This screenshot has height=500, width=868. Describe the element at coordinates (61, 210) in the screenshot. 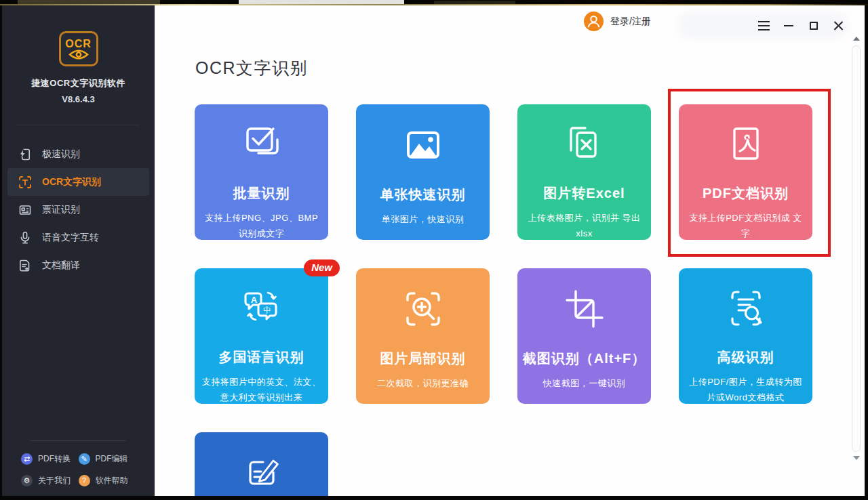

I see `sidebar-item-label: 票证识别` at that location.